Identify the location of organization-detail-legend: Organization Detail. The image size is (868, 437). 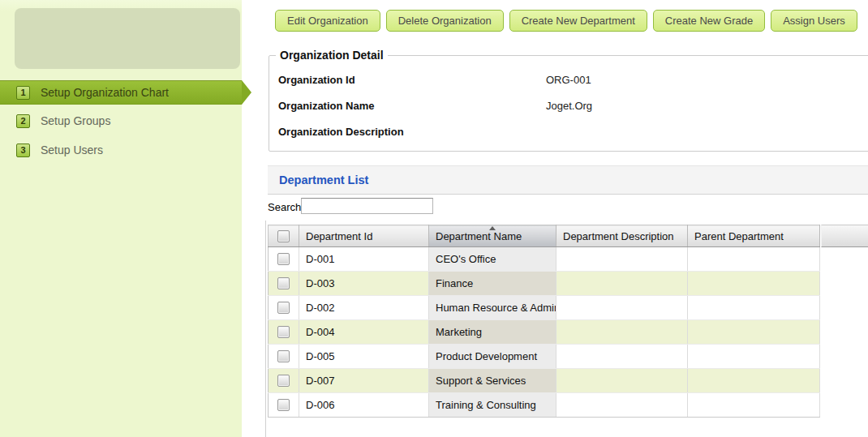
(332, 55).